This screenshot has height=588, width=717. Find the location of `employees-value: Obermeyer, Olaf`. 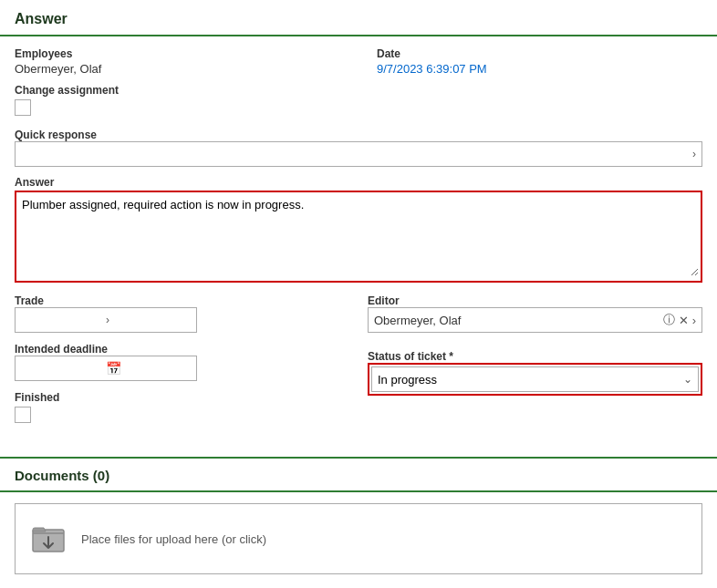

employees-value: Obermeyer, Olaf is located at coordinates (177, 69).